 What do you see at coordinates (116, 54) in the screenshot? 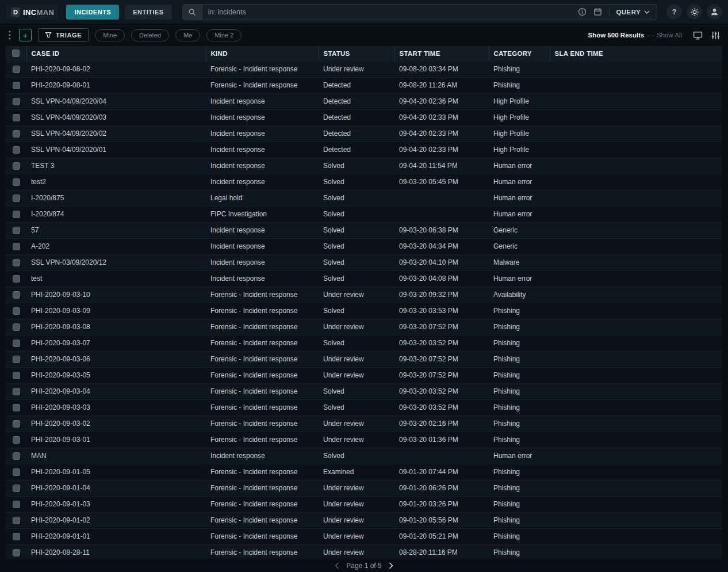
I see `column-header-case-id: CASE ID` at bounding box center [116, 54].